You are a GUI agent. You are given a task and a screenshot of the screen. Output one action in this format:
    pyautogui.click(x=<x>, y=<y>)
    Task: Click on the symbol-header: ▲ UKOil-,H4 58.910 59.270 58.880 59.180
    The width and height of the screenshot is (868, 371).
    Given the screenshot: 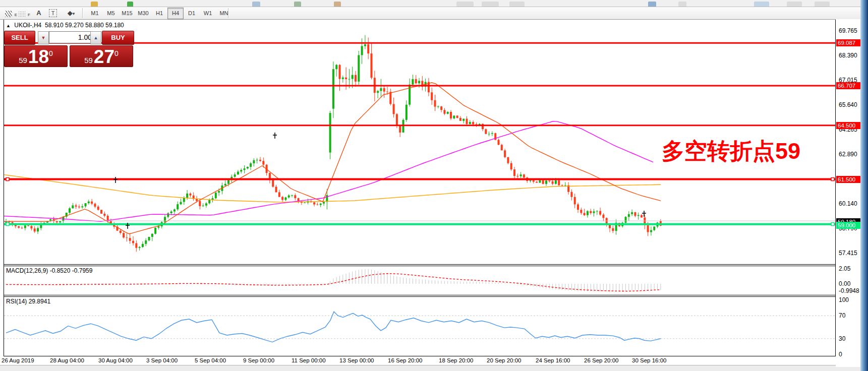 What is the action you would take?
    pyautogui.click(x=65, y=25)
    